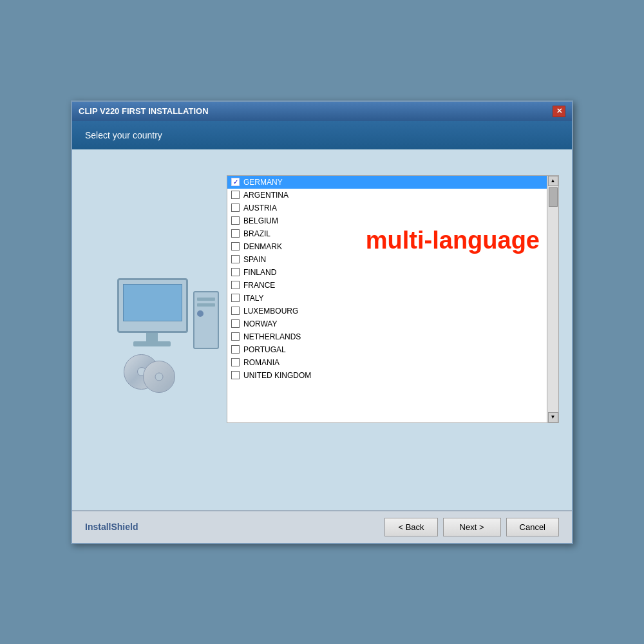  I want to click on list-item: LUXEMBOURG, so click(387, 311).